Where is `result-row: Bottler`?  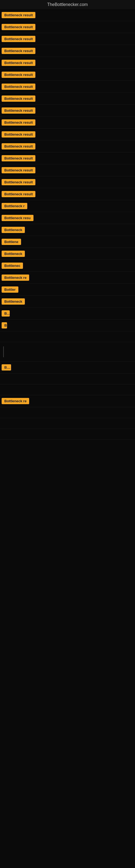 result-row: Bottler is located at coordinates (68, 290).